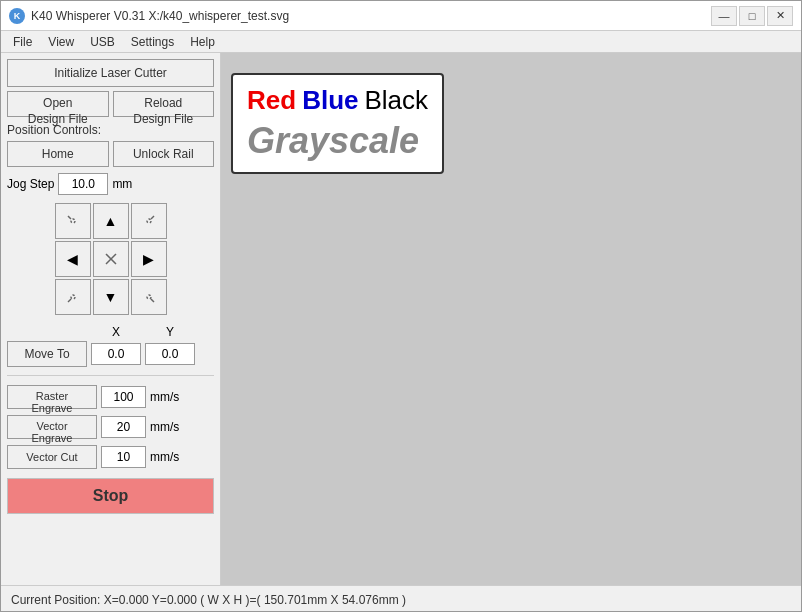 The width and height of the screenshot is (802, 612). Describe the element at coordinates (111, 259) in the screenshot. I see `jog-grid: ▲ ◀ ▶ ▼` at that location.